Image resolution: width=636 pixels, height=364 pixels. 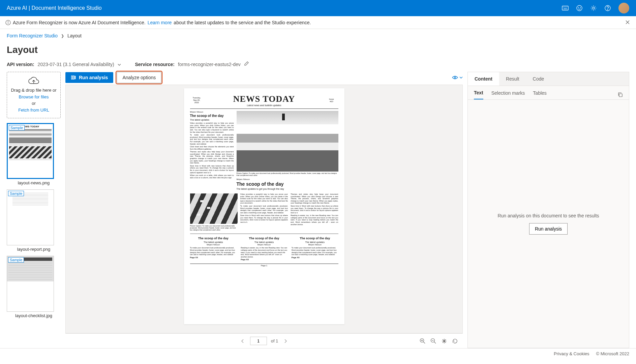 I want to click on thumbnail-item-report: Sample layout-report.png, so click(x=34, y=220).